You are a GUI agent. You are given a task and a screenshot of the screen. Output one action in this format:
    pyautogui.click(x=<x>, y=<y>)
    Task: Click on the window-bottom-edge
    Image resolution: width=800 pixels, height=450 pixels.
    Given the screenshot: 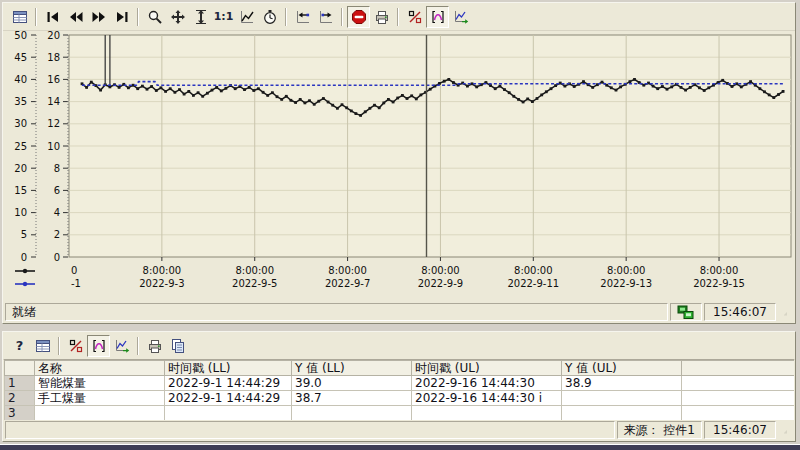 What is the action you would take?
    pyautogui.click(x=400, y=447)
    